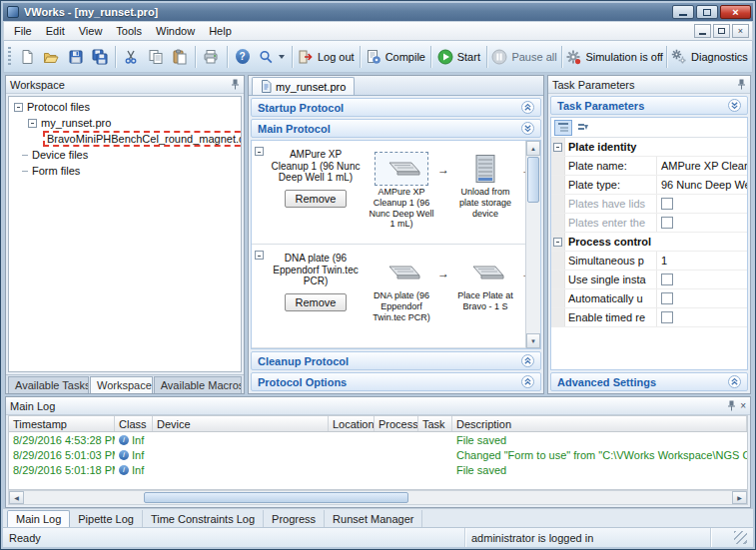 Image resolution: width=756 pixels, height=550 pixels. Describe the element at coordinates (459, 57) in the screenshot. I see `start-button: Start` at that location.